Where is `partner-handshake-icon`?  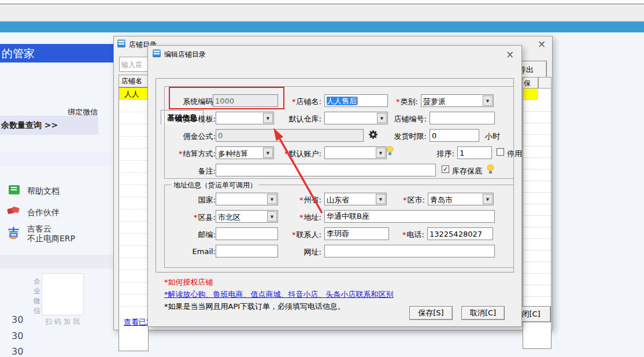 partner-handshake-icon is located at coordinates (14, 211).